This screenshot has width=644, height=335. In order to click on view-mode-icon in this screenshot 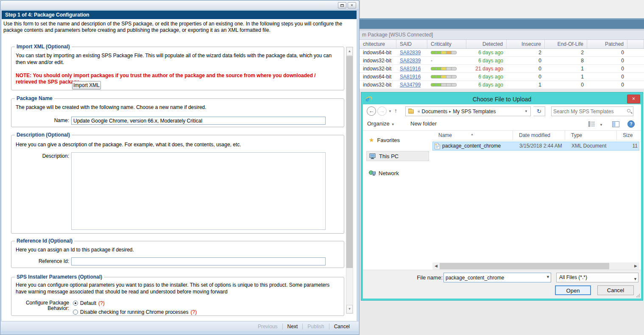, I will do `click(592, 124)`.